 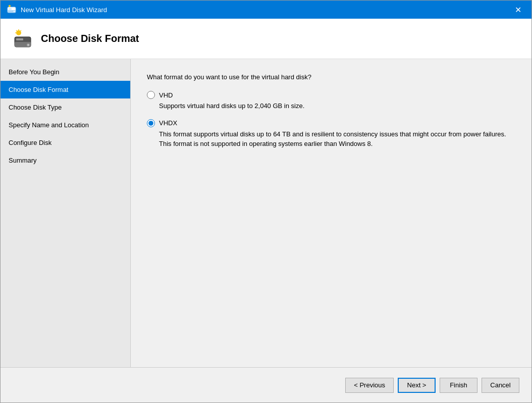 I want to click on previous-button: < Previous, so click(x=369, y=385).